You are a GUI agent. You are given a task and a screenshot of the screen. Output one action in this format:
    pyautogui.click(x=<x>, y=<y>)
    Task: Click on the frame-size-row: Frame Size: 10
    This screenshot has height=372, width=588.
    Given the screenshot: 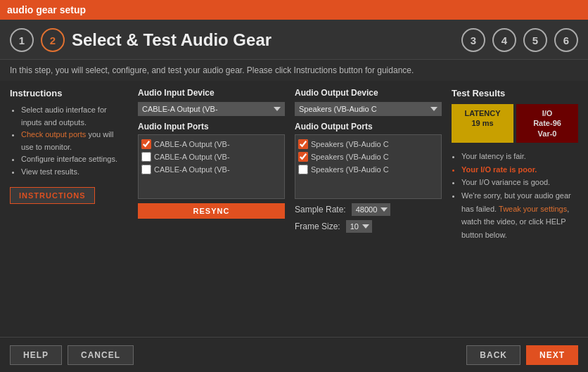 What is the action you would take?
    pyautogui.click(x=369, y=226)
    